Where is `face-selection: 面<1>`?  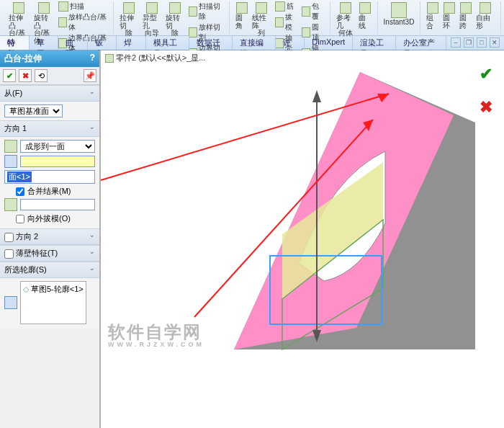 face-selection: 面<1> is located at coordinates (50, 177).